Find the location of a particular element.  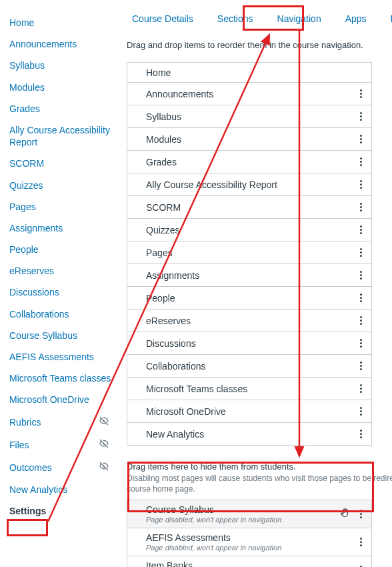

nav-item: Discussions is located at coordinates (249, 344).